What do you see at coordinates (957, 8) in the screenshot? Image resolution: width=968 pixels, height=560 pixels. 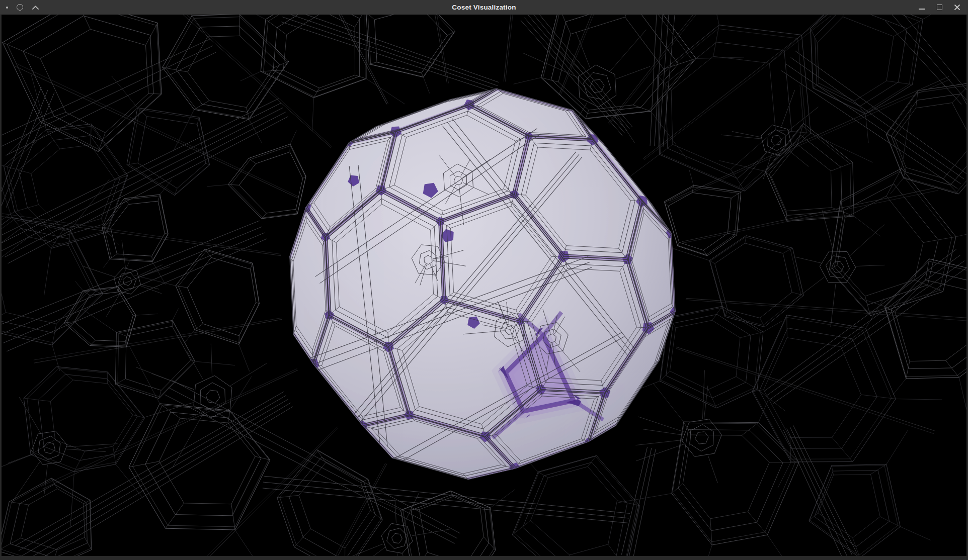 I see `close-button` at bounding box center [957, 8].